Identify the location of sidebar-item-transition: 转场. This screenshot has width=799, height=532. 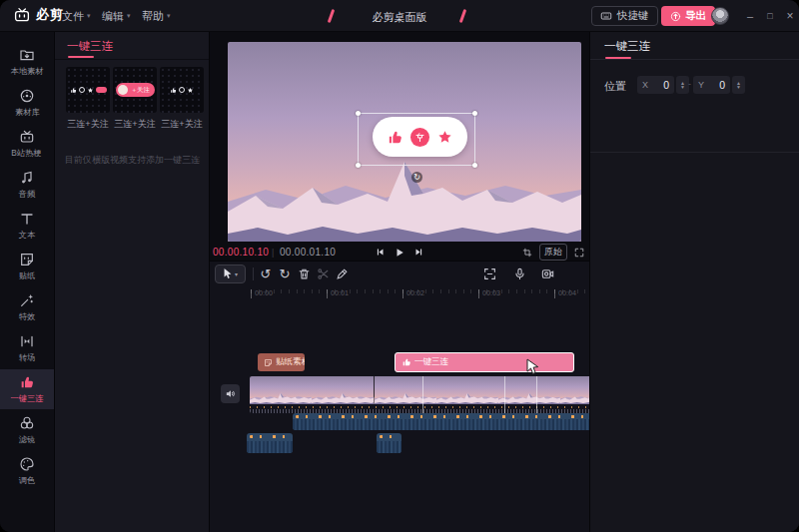
(27, 348).